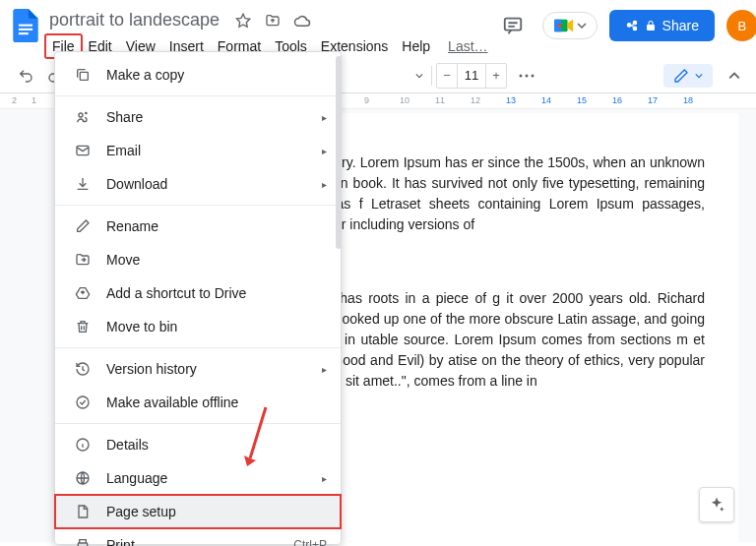 This screenshot has width=756, height=546. What do you see at coordinates (403, 76) in the screenshot?
I see `font-family-select` at bounding box center [403, 76].